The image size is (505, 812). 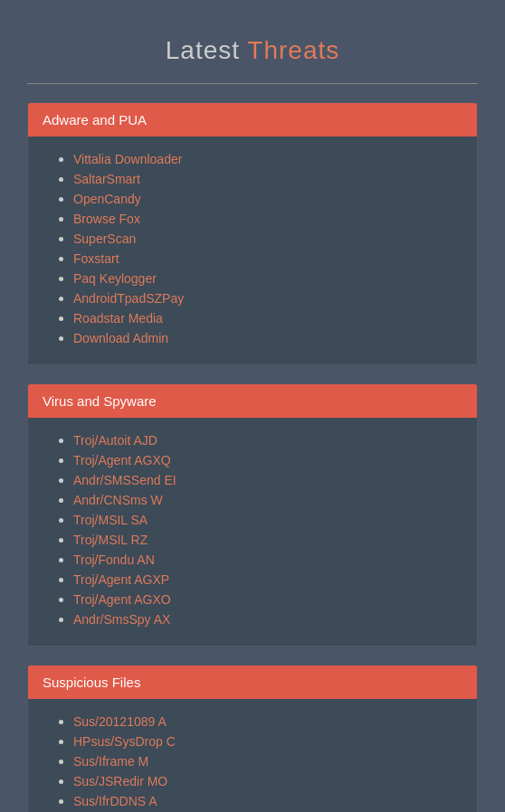 What do you see at coordinates (206, 51) in the screenshot?
I see `title-plain: Latest` at bounding box center [206, 51].